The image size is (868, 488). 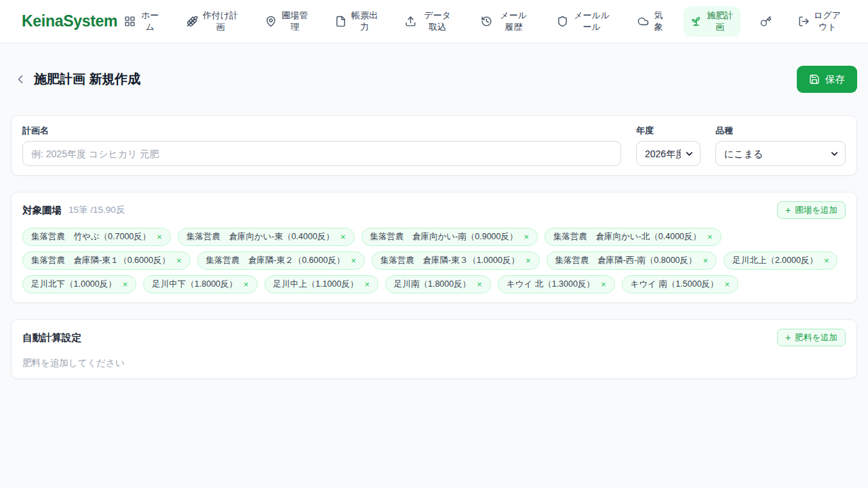 What do you see at coordinates (591, 22) in the screenshot?
I see `nav-item-label: メールルール` at bounding box center [591, 22].